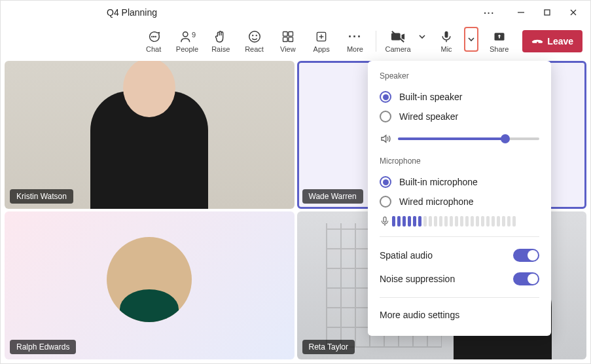 Image resolution: width=591 pixels, height=364 pixels. I want to click on leave-icon, so click(537, 41).